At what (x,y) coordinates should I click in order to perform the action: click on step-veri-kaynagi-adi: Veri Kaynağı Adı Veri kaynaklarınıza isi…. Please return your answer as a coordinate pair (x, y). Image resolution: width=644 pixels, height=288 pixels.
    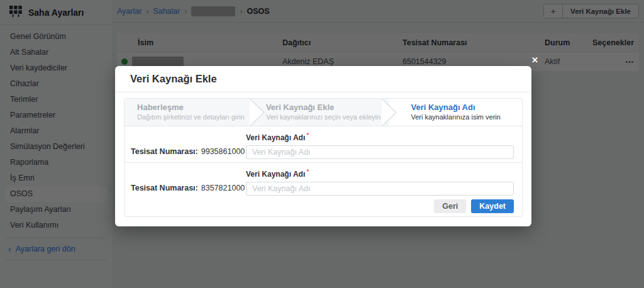
    Looking at the image, I should click on (455, 112).